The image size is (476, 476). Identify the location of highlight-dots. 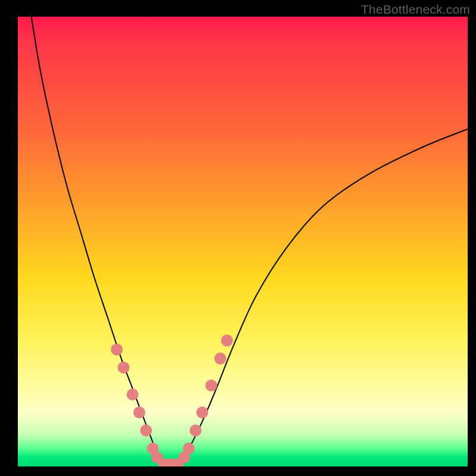
(171, 400).